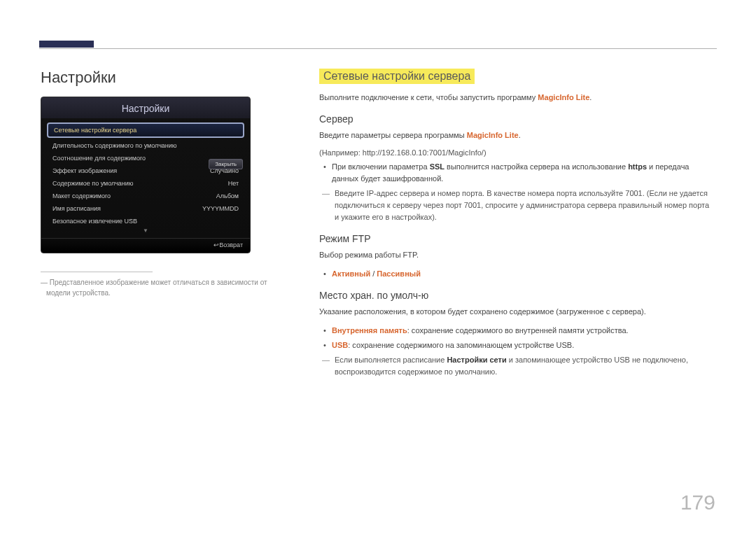  I want to click on menu-item-label: Длительность содержимого по умолчанию, so click(115, 146).